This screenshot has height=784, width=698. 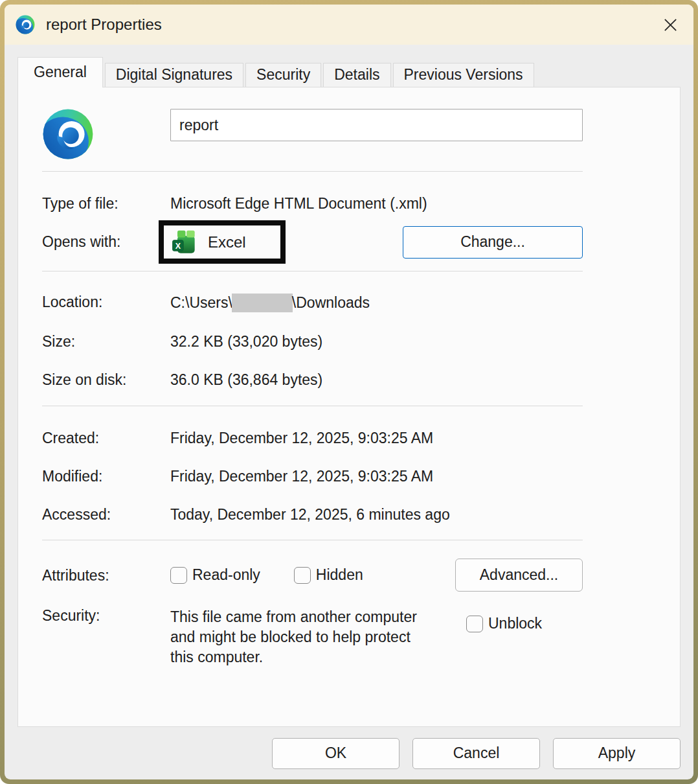 I want to click on security-row: Security: This file came from another co…, so click(x=312, y=638).